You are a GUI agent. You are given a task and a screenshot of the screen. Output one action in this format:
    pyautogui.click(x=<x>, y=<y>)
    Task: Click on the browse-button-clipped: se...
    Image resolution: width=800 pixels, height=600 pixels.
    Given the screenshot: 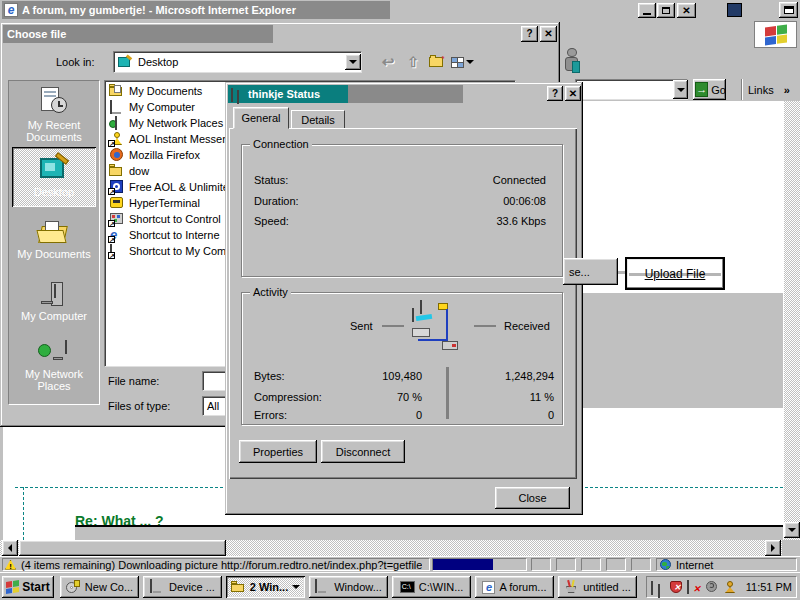 What is the action you would take?
    pyautogui.click(x=590, y=272)
    